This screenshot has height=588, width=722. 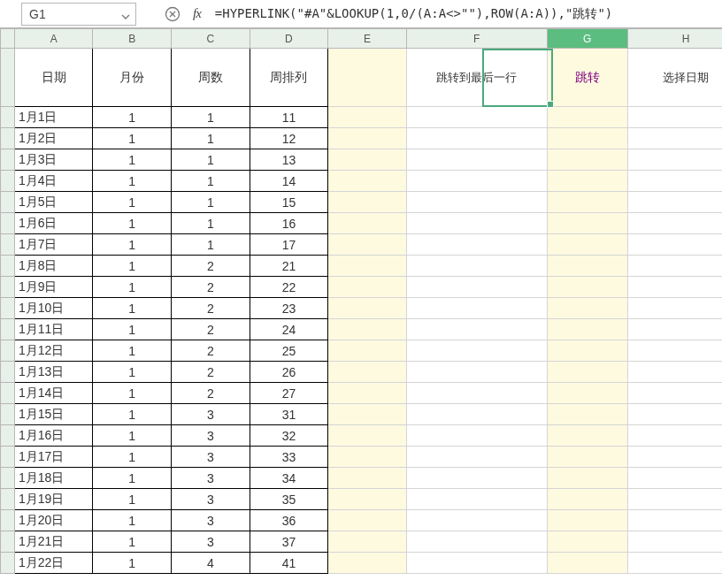 What do you see at coordinates (211, 139) in the screenshot?
I see `cell-C3: 1` at bounding box center [211, 139].